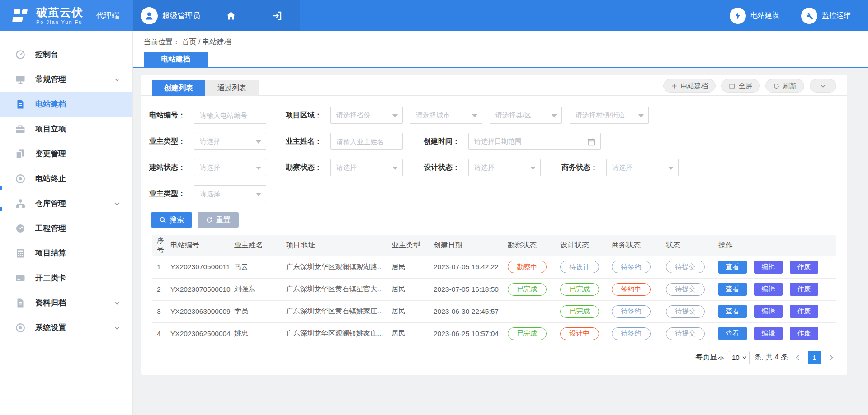 The height and width of the screenshot is (415, 868). Describe the element at coordinates (297, 141) in the screenshot. I see `owner-name-label: 业主姓名：` at that location.